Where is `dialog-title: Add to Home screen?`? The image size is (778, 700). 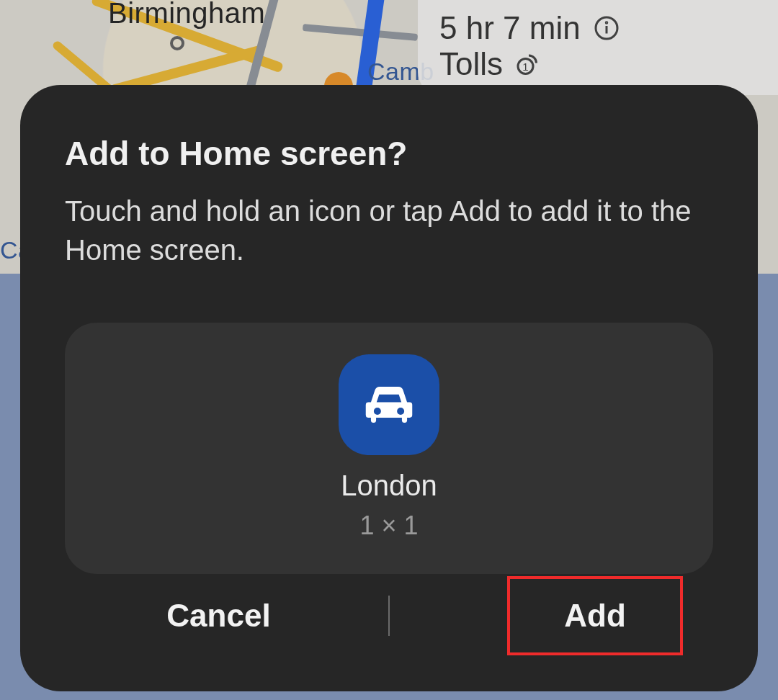
dialog-title: Add to Home screen? is located at coordinates (389, 153).